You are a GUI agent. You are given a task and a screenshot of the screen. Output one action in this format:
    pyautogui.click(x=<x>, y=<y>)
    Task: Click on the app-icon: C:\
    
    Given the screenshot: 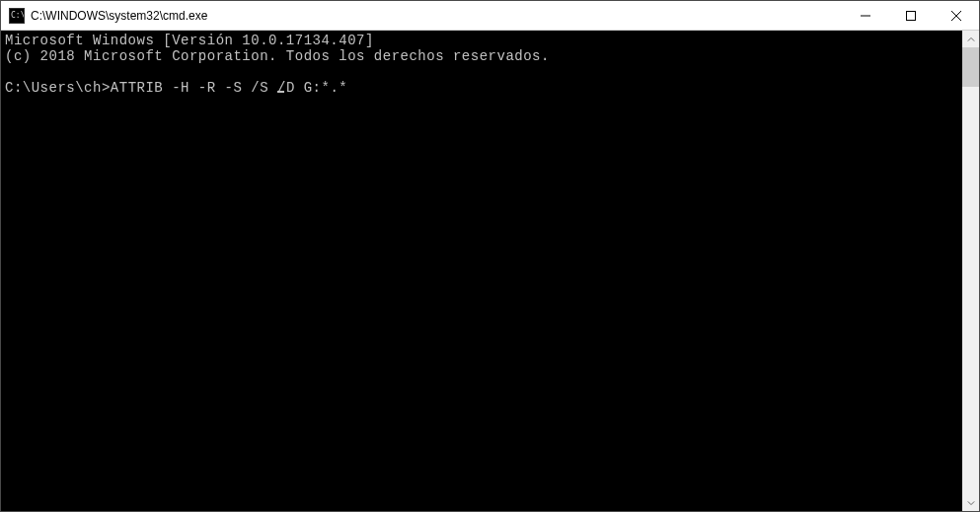 What is the action you would take?
    pyautogui.click(x=17, y=16)
    